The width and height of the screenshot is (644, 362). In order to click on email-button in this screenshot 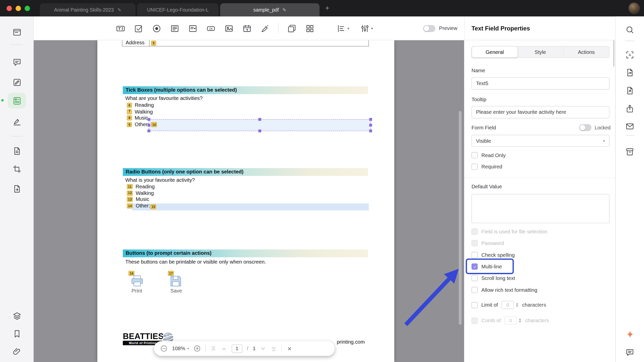, I will do `click(630, 126)`.